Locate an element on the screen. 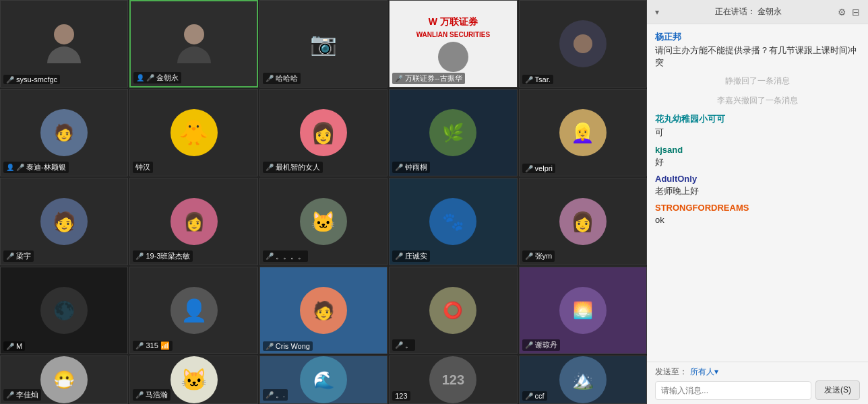  mic-icon-18: 🎤 is located at coordinates (270, 346).